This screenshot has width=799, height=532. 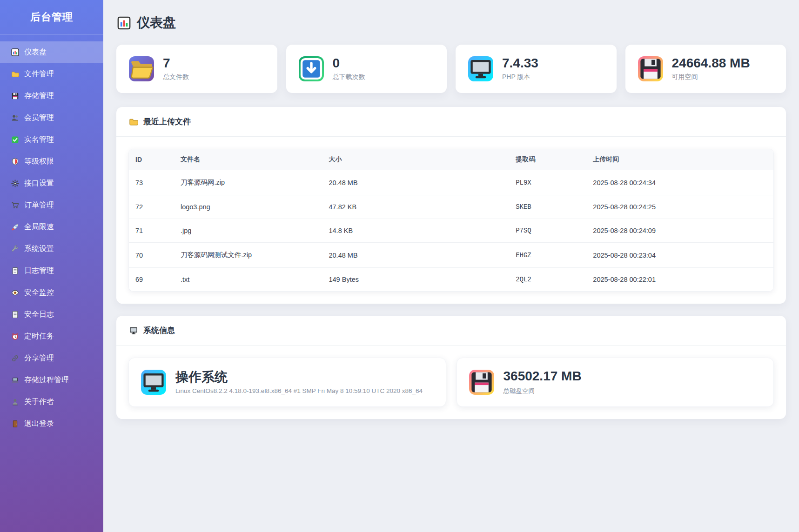 What do you see at coordinates (52, 314) in the screenshot?
I see `sidebar-item-12: 安全日志` at bounding box center [52, 314].